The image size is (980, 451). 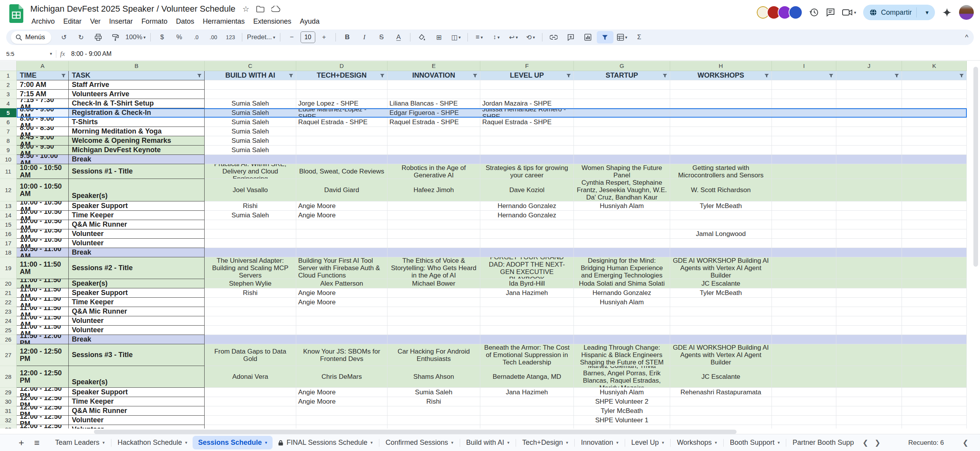 I want to click on cell-D12: David Giard, so click(x=342, y=190).